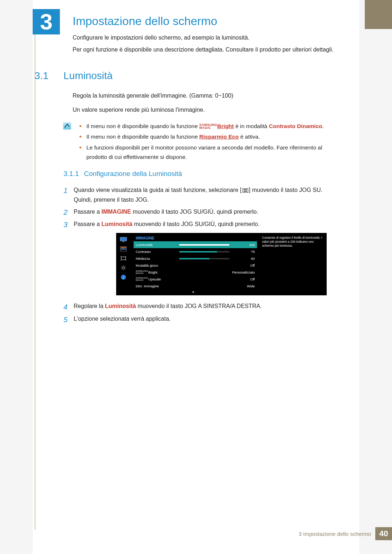 The height and width of the screenshot is (554, 392). Describe the element at coordinates (226, 126) in the screenshot. I see `bright-keyword: Bright` at that location.